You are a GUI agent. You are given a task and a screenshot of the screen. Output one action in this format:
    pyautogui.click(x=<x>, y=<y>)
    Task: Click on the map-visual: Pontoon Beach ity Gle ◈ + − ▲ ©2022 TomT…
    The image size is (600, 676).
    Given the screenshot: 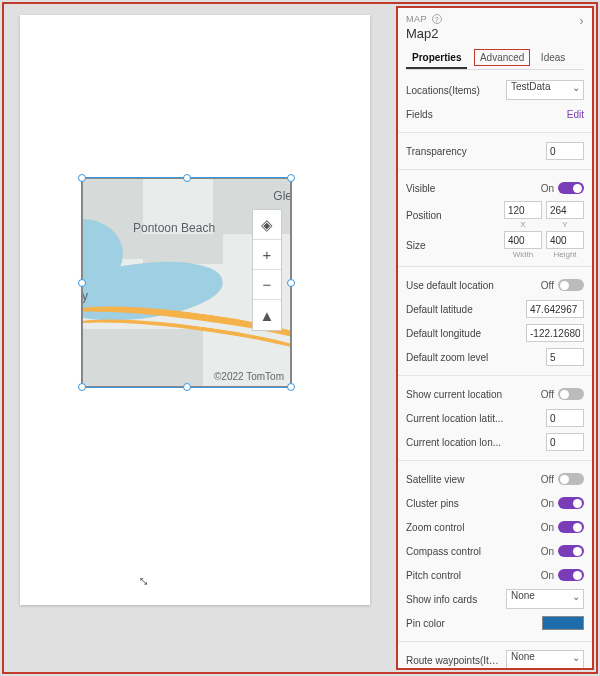 What is the action you would take?
    pyautogui.click(x=186, y=282)
    